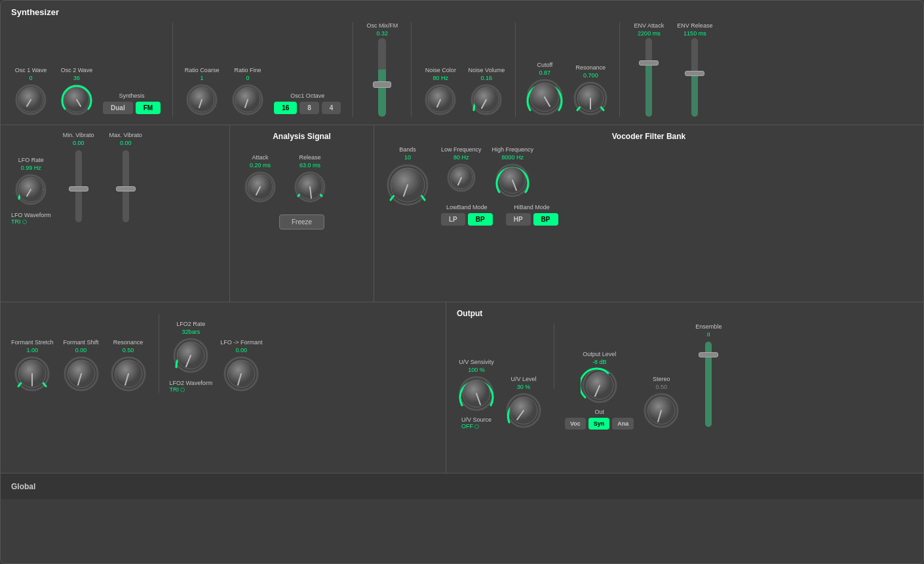  What do you see at coordinates (695, 26) in the screenshot?
I see `env-release-label: ENV Release` at bounding box center [695, 26].